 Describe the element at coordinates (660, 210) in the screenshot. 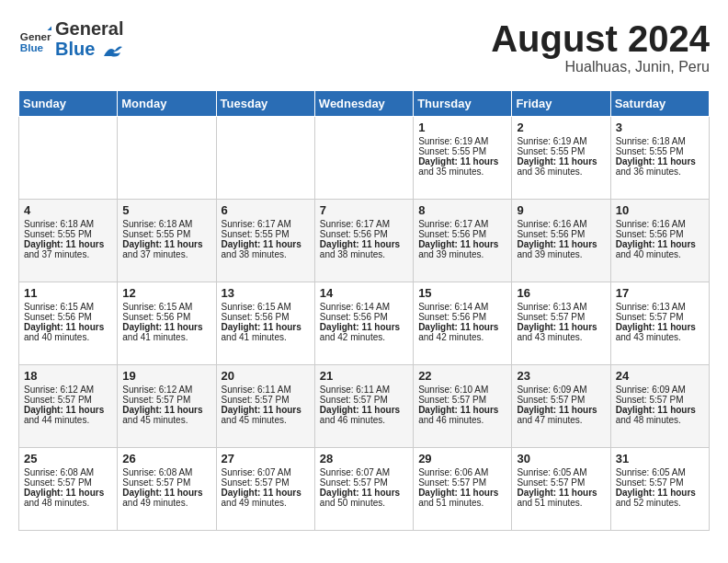

I see `day-number: 10` at that location.